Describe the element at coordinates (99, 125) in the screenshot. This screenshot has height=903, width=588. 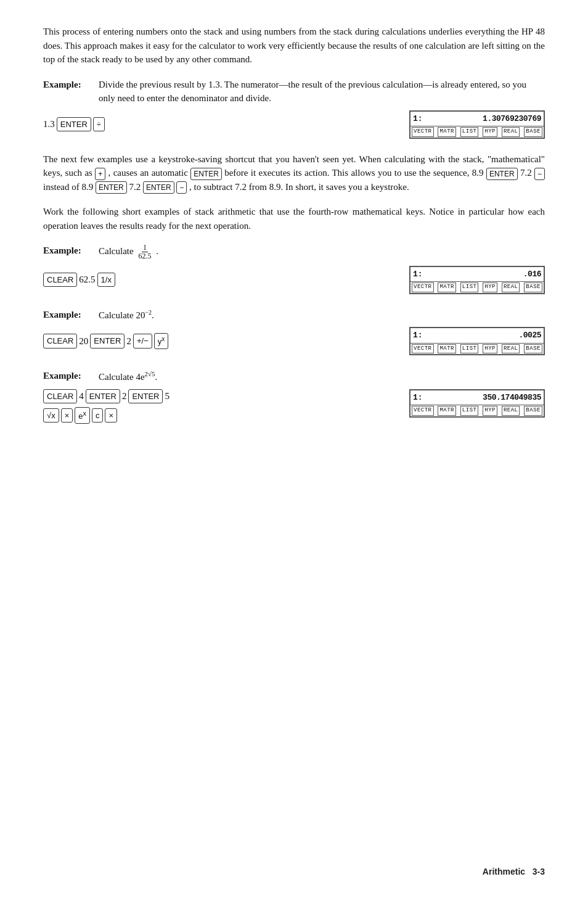
I see `divide-key-1: ÷` at that location.